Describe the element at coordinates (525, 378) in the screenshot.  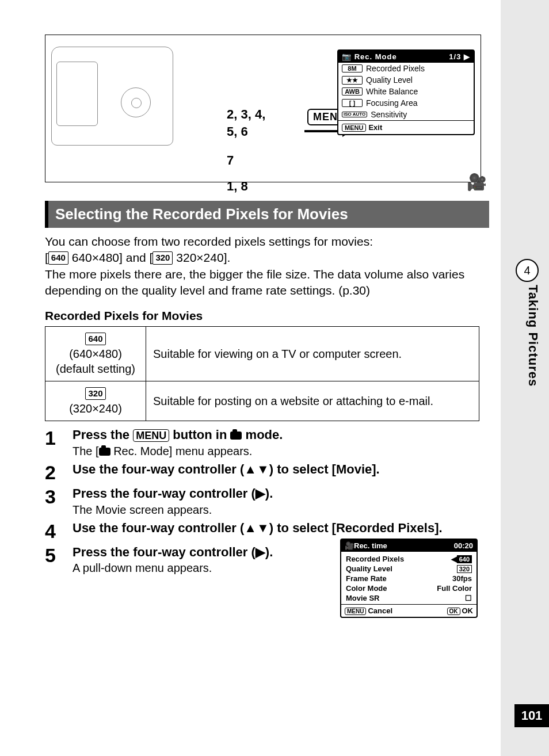
I see `side-tab: 4 Taking Pictures 101` at that location.